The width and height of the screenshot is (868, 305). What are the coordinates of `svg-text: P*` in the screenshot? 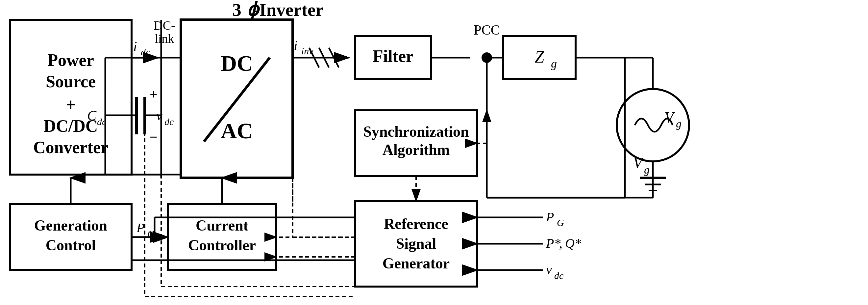 It's located at (553, 243).